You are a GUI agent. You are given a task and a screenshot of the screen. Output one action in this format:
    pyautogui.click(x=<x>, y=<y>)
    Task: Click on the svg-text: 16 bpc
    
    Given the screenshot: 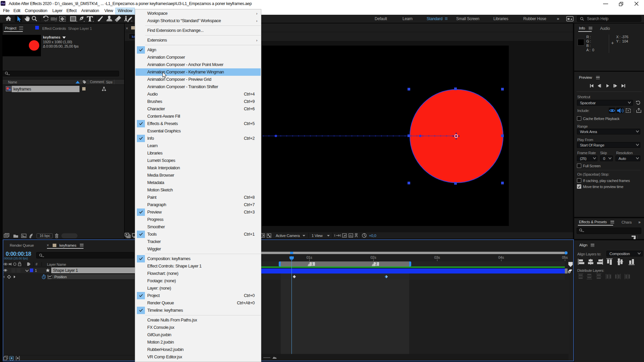 What is the action you would take?
    pyautogui.click(x=45, y=236)
    